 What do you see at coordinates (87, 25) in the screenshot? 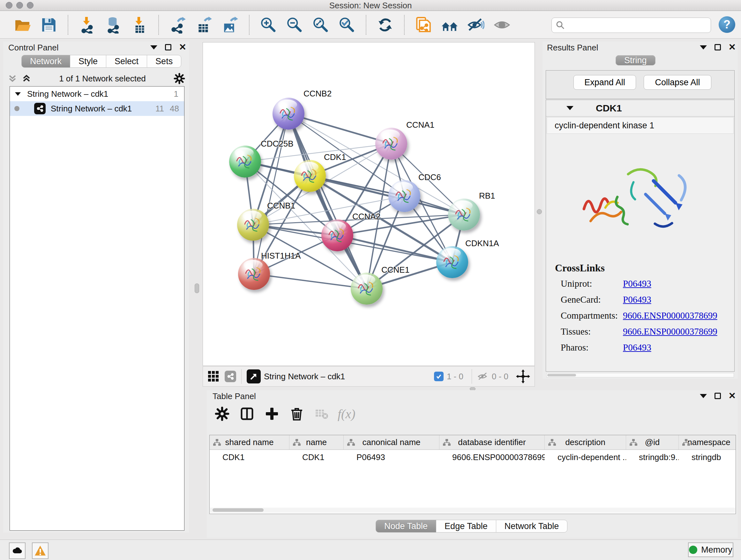
I see `import-network-file-icon` at bounding box center [87, 25].